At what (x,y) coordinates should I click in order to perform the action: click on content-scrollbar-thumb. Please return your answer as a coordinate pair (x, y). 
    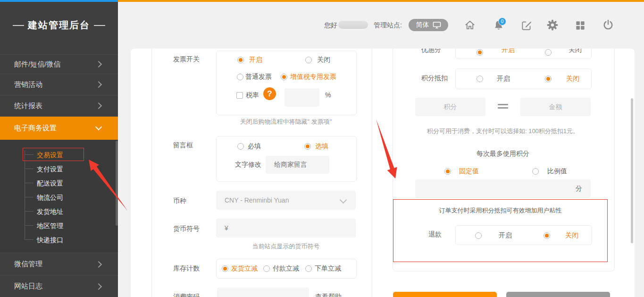
    Looking at the image, I should click on (632, 171).